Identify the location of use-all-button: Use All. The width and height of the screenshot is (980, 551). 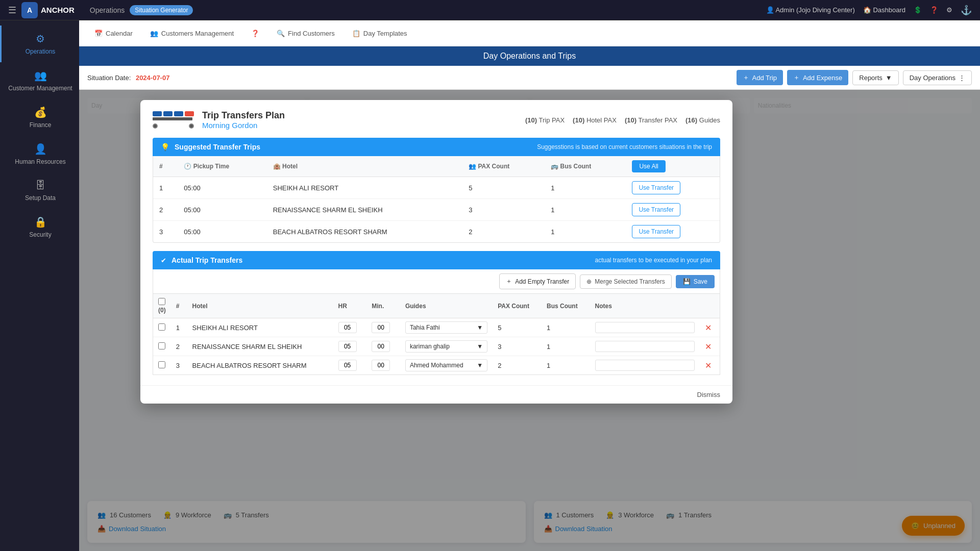
(648, 166).